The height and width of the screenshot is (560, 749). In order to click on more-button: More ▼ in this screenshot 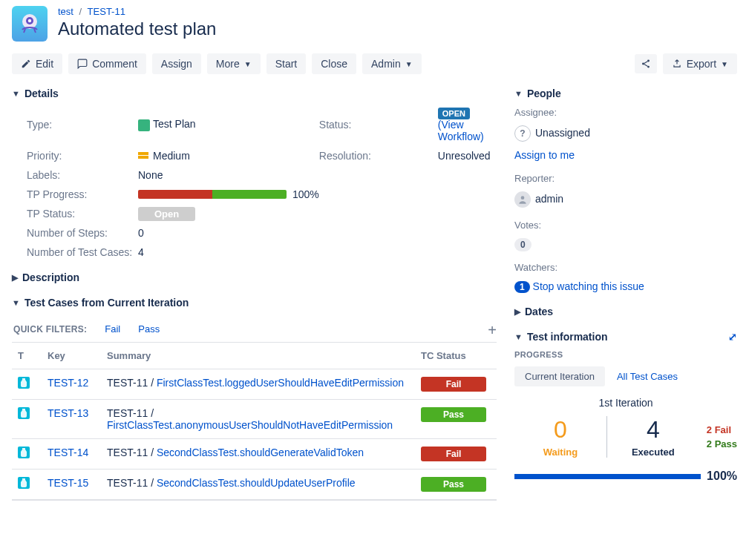, I will do `click(234, 64)`.